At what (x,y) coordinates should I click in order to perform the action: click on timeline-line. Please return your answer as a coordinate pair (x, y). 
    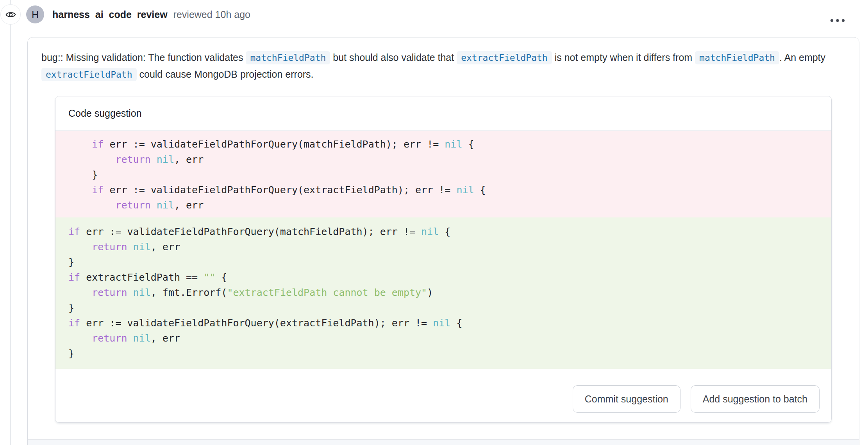
    Looking at the image, I should click on (11, 222).